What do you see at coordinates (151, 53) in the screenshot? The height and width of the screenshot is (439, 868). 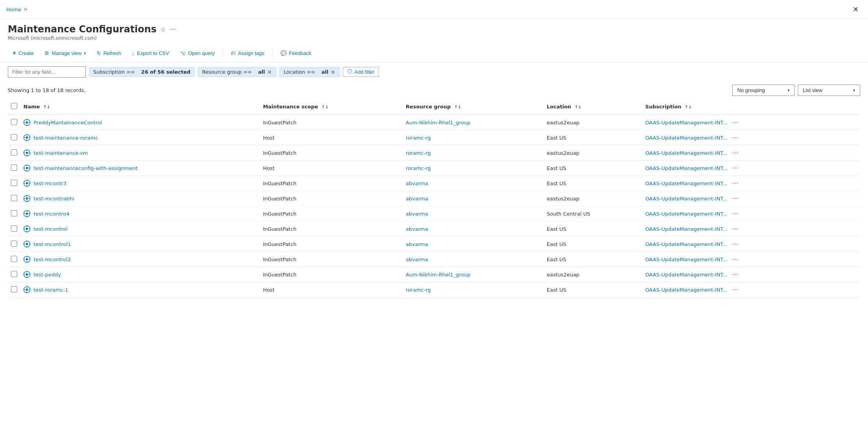 I see `export-csv-button: ↓ Export to CSV` at bounding box center [151, 53].